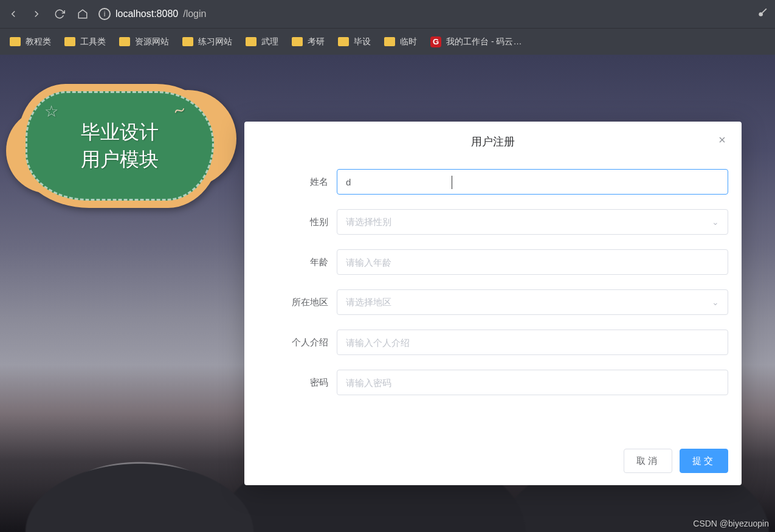 The height and width of the screenshot is (532, 775). Describe the element at coordinates (60, 14) in the screenshot. I see `reload-icon` at that location.